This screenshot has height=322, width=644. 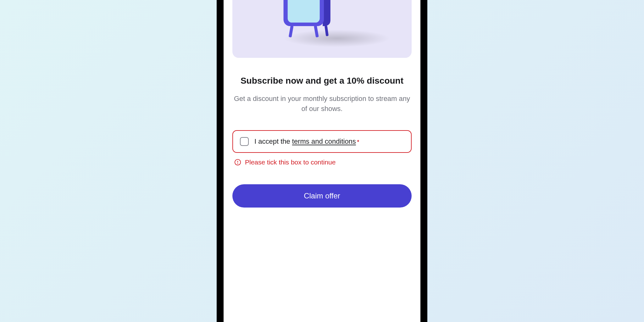 What do you see at coordinates (358, 142) in the screenshot?
I see `required-asterisk: *` at bounding box center [358, 142].